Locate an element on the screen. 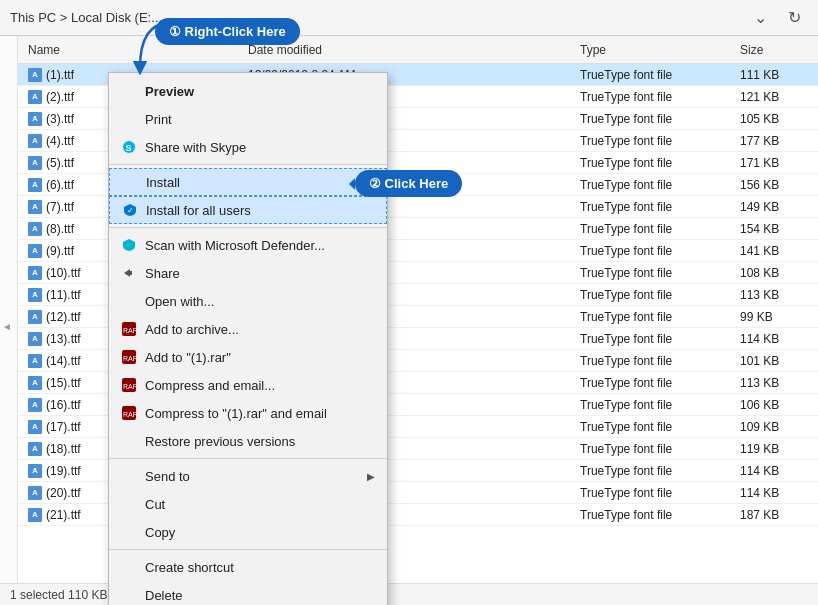 Image resolution: width=818 pixels, height=605 pixels. file-size-cell: 99 KB is located at coordinates (774, 317).